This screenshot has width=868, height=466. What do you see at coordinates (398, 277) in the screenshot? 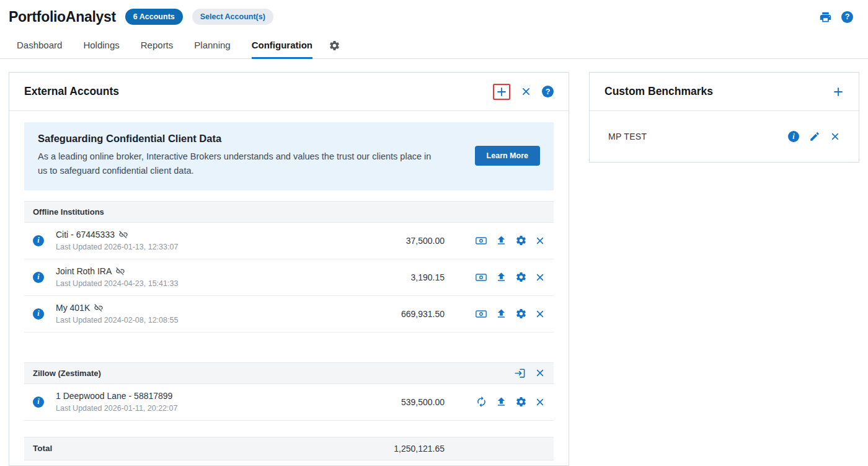
I see `account-value: 3,190.15` at bounding box center [398, 277].